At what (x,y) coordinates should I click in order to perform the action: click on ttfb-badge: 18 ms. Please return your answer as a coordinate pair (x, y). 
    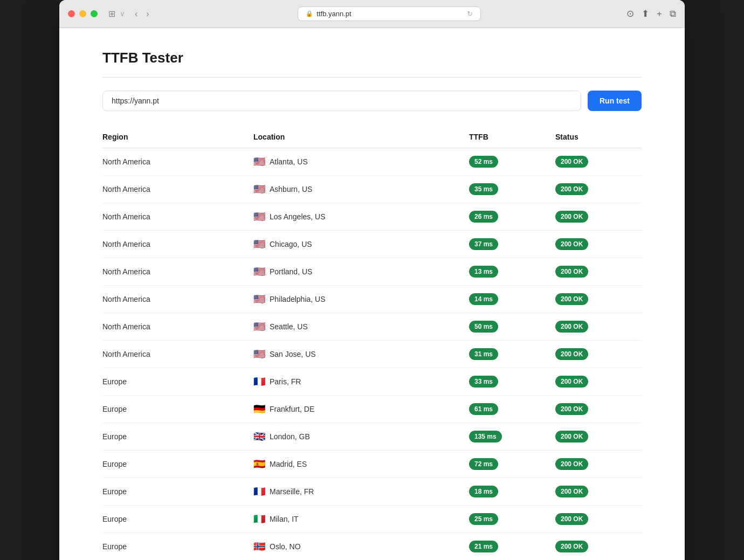
    Looking at the image, I should click on (484, 492).